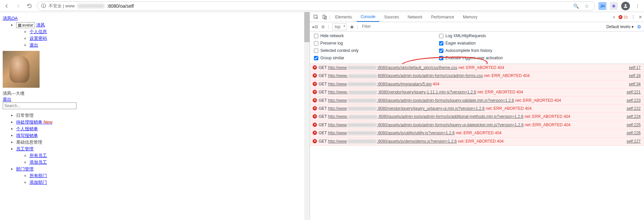 This screenshot has width=644, height=220. I want to click on device-icon, so click(325, 17).